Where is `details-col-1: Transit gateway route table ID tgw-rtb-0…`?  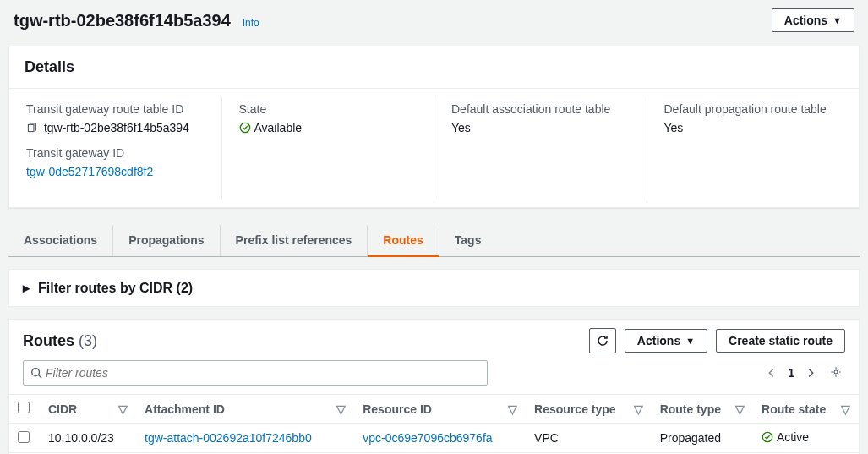 details-col-1: Transit gateway route table ID tgw-rtb-0… is located at coordinates (116, 148).